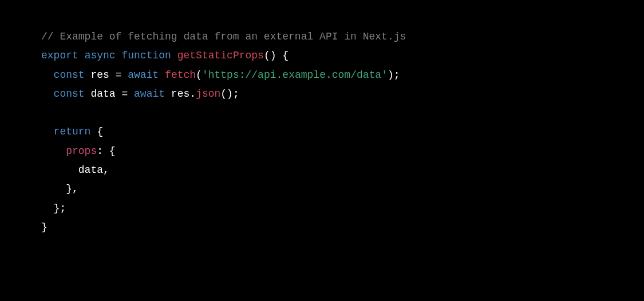 This screenshot has width=644, height=301. I want to click on string-url: 'https://api.example.com/data', so click(295, 75).